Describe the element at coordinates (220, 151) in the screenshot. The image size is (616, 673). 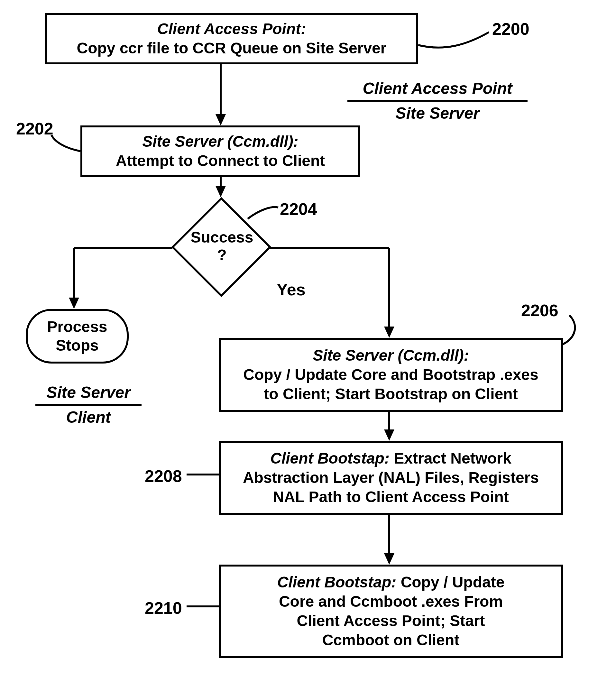
I see `node-2202: Site Server (Ccm.dll): Attempt to Connec…` at that location.